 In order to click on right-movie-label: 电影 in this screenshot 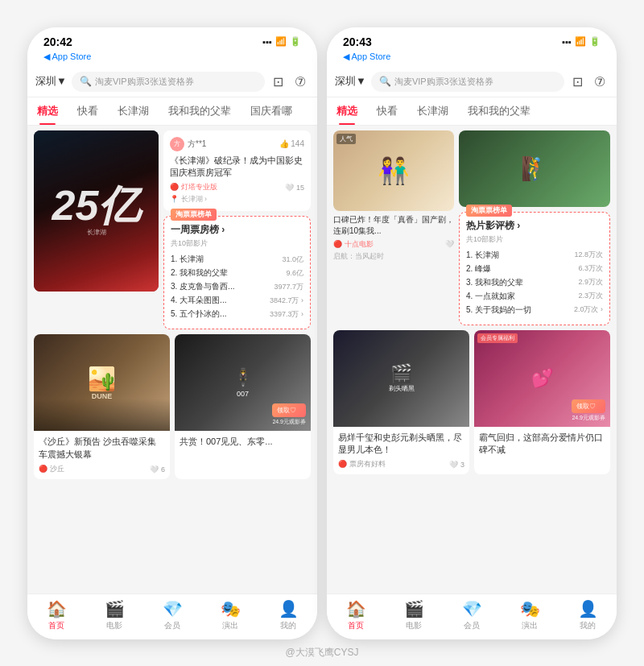, I will do `click(414, 626)`.